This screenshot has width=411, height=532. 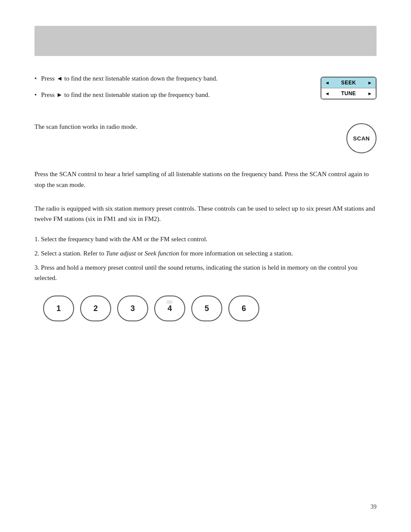 What do you see at coordinates (374, 507) in the screenshot?
I see `page-number: 39` at bounding box center [374, 507].